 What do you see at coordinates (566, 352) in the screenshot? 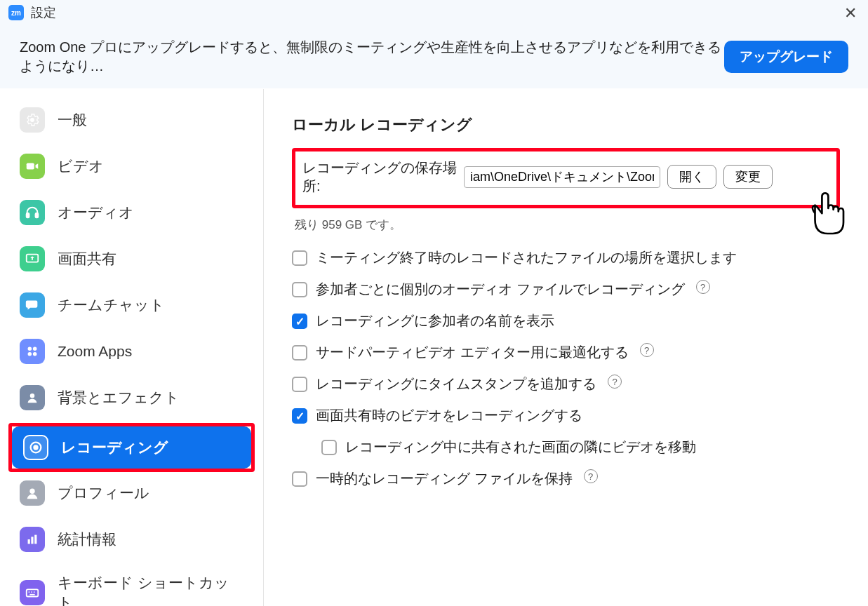
I see `recording-option: サードパーティビデオ エディター用に最適化する?` at bounding box center [566, 352].